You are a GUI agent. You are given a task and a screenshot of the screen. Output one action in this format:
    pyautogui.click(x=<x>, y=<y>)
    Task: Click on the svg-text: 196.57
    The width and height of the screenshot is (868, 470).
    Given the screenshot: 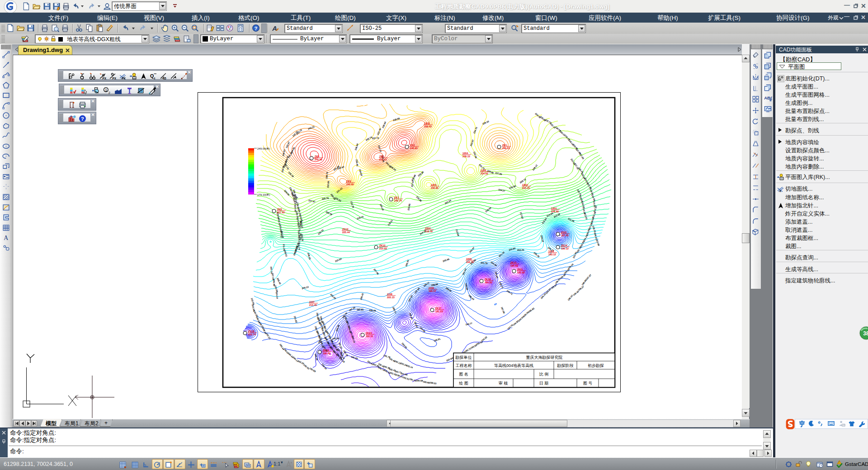 What is the action you would take?
    pyautogui.click(x=432, y=291)
    